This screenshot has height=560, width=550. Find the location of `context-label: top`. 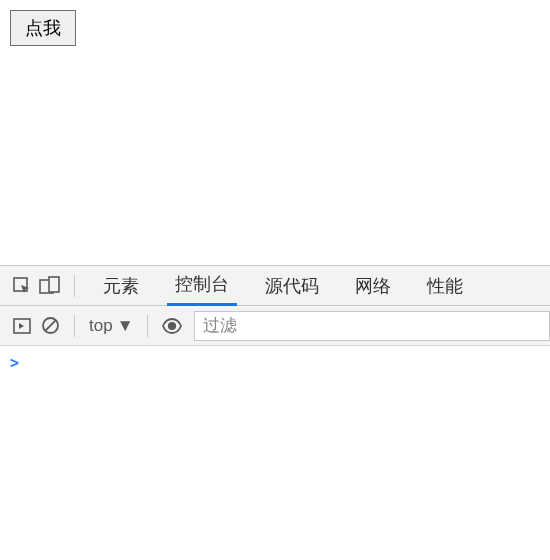

context-label: top is located at coordinates (101, 326).